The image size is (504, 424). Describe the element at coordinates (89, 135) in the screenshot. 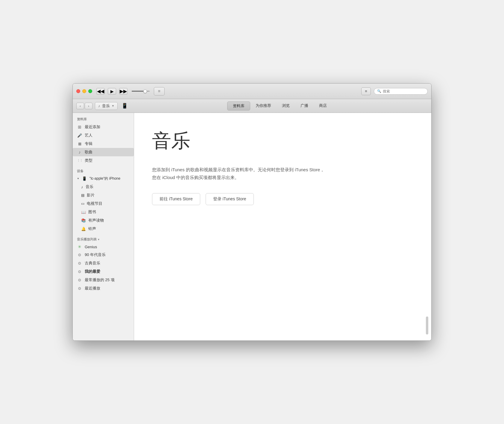

I see `artists-label: 艺人` at that location.